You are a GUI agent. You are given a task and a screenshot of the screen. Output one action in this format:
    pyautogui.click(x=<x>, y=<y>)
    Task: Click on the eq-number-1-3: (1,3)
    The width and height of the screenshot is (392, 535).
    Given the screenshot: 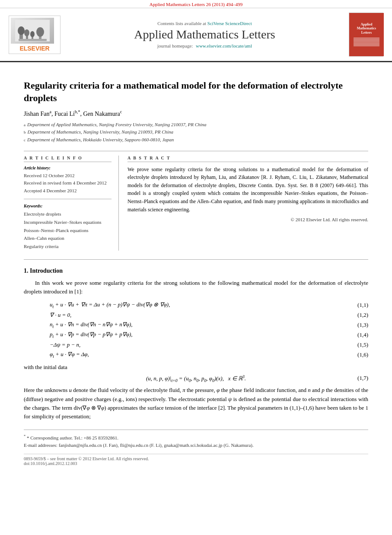 What is the action you would take?
    pyautogui.click(x=363, y=325)
    